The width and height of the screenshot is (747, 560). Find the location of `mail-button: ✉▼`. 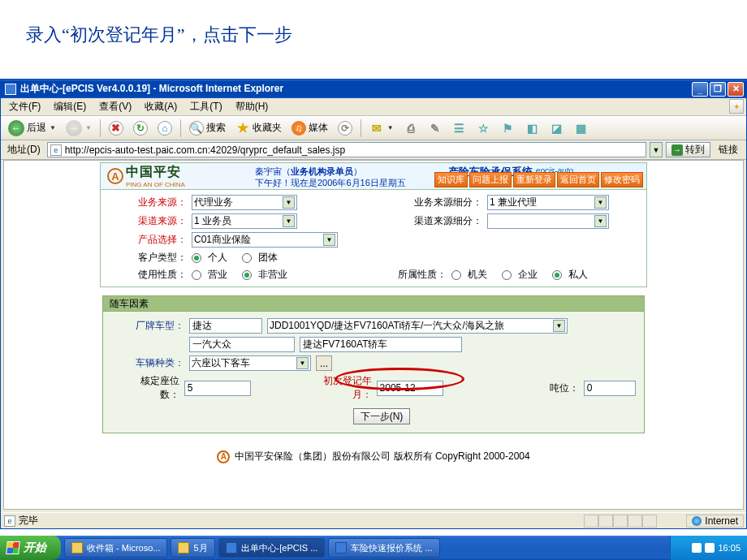

mail-button: ✉▼ is located at coordinates (382, 128).